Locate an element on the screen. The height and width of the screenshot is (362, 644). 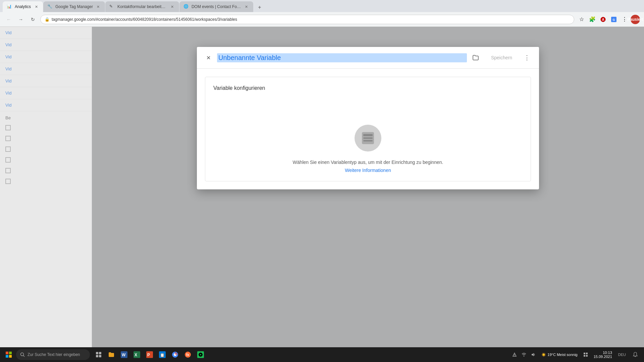
tab-close-gtm: ✕ is located at coordinates (98, 7).